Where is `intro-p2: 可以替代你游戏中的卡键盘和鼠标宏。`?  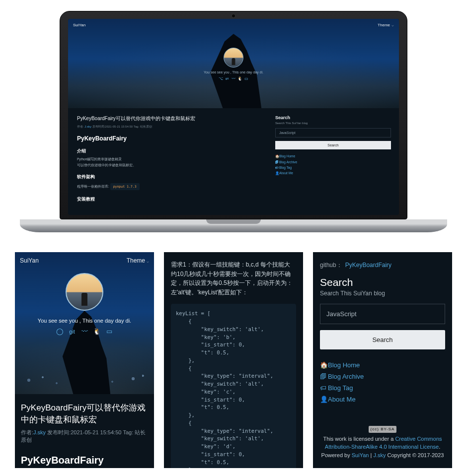 intro-p2: 可以替代你游戏中的卡键盘和鼠标宏。 is located at coordinates (170, 166).